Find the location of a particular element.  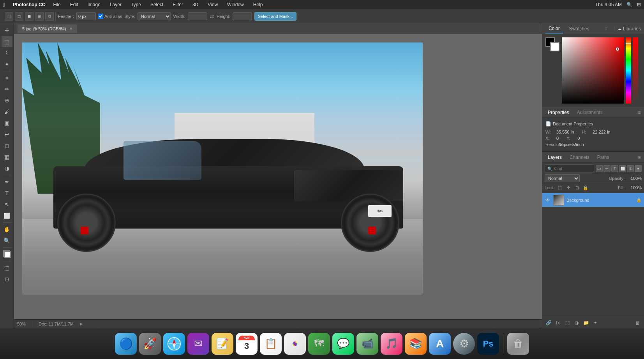

width-input is located at coordinates (198, 16).